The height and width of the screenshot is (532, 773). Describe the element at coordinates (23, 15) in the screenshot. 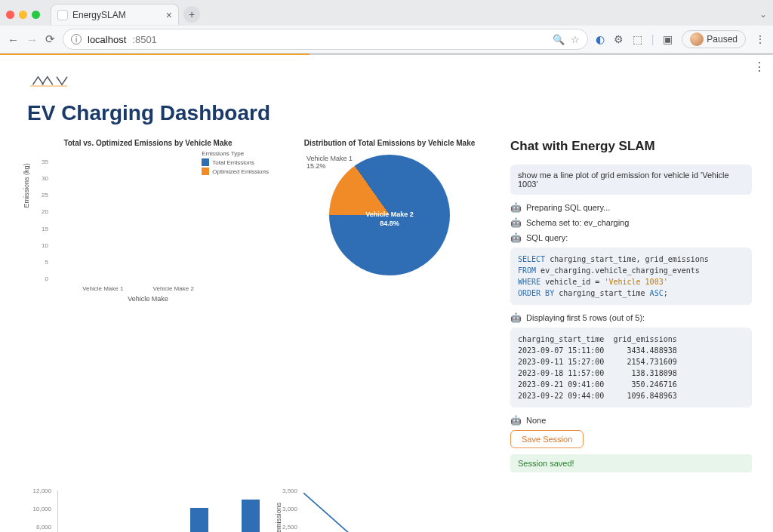

I see `minimize-window-icon` at that location.